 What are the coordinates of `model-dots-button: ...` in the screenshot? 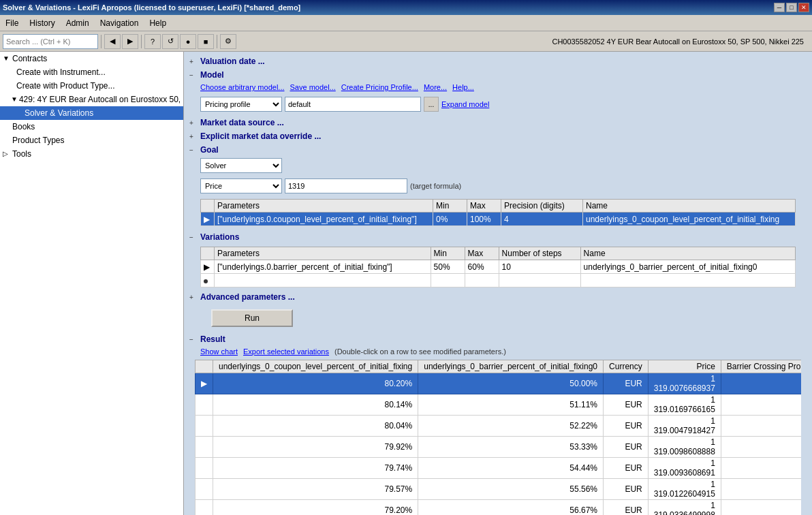 It's located at (431, 104).